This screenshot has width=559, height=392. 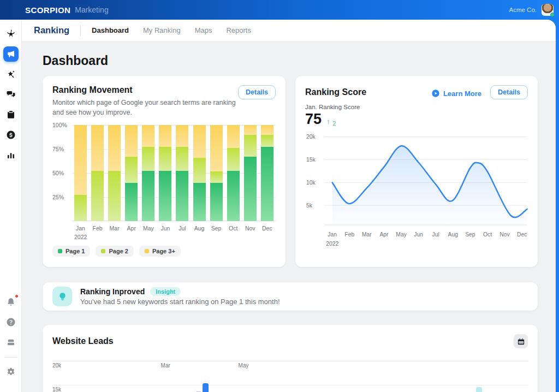 I want to click on sidebar-item-bell, so click(x=11, y=302).